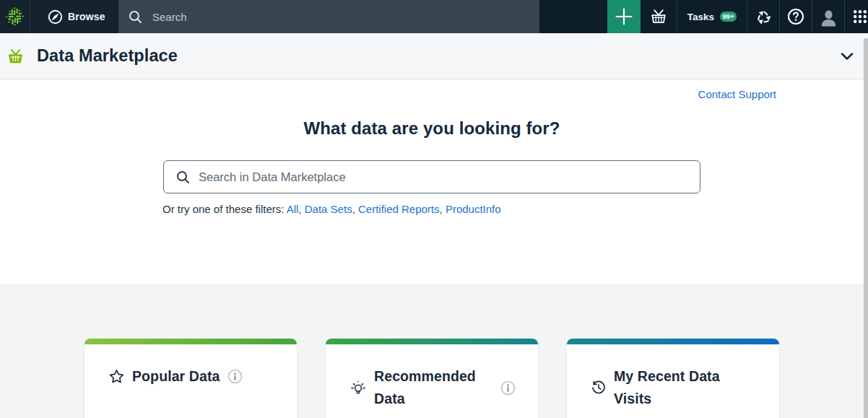 Image resolution: width=868 pixels, height=418 pixels. I want to click on app-logo, so click(15, 17).